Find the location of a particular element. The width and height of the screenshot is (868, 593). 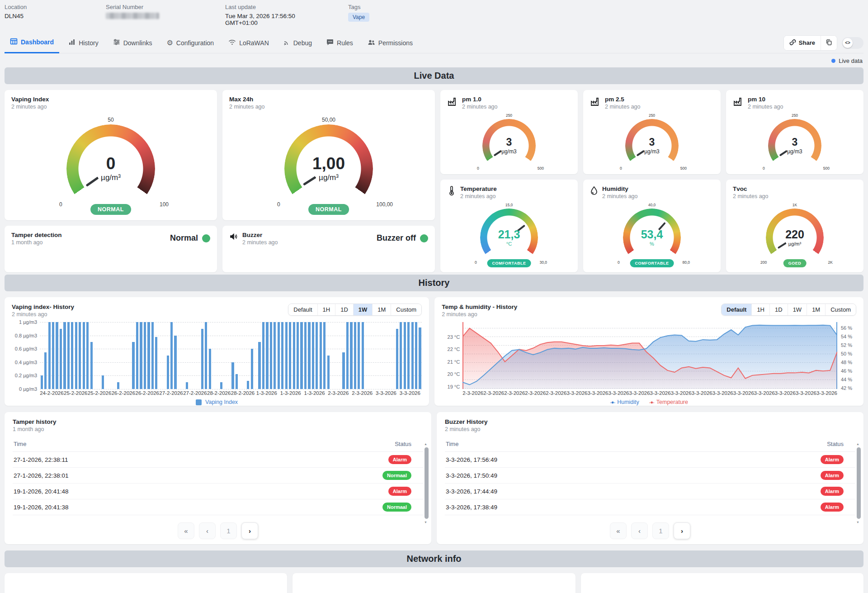

y-tick: 20 °C is located at coordinates (454, 374).